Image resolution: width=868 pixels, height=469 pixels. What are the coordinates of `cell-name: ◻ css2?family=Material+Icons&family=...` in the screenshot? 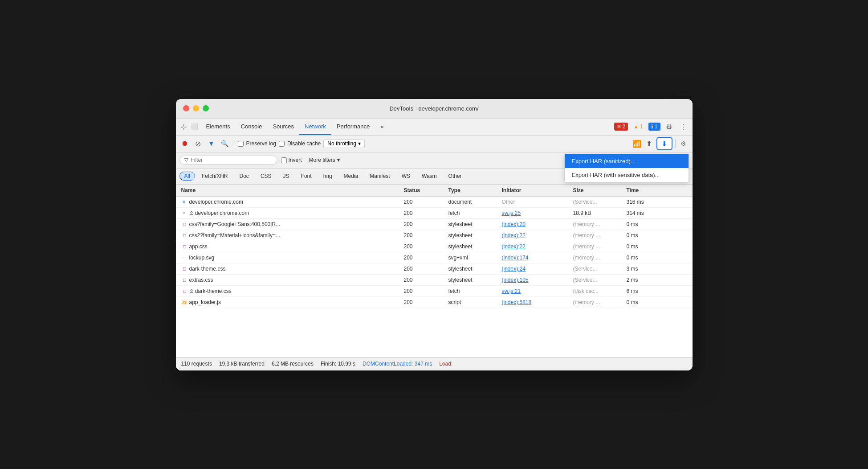 It's located at (291, 235).